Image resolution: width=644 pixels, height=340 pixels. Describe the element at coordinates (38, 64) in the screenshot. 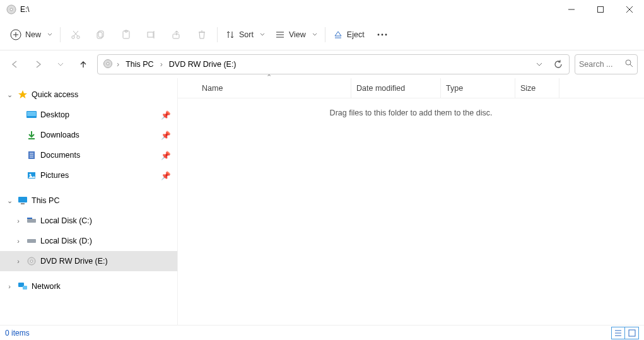

I see `forward-button` at that location.